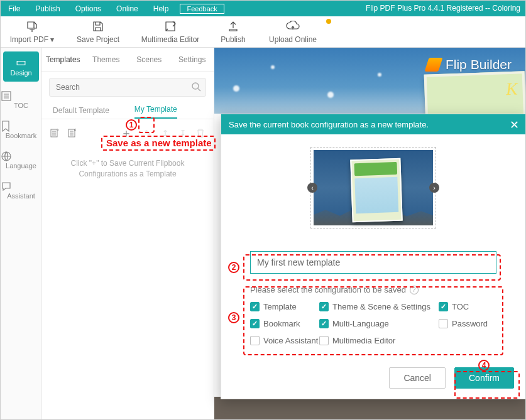 The width and height of the screenshot is (526, 420). What do you see at coordinates (484, 378) in the screenshot?
I see `confirm-button: Confirm` at bounding box center [484, 378].